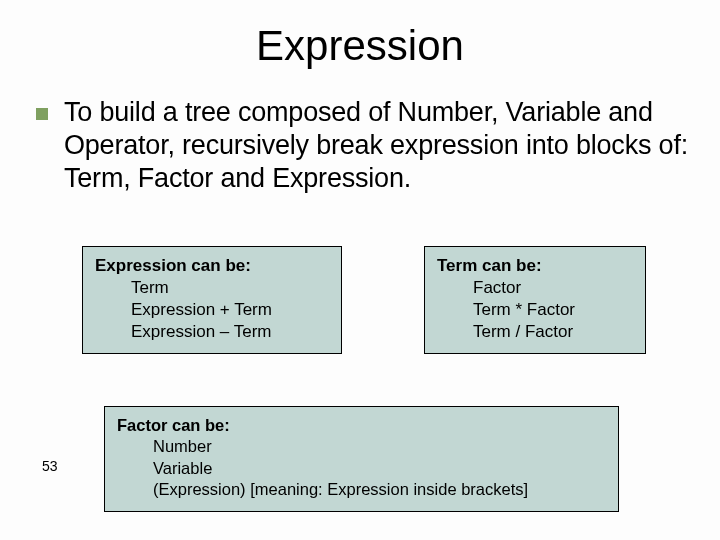 This screenshot has height=540, width=720. What do you see at coordinates (212, 288) in the screenshot?
I see `box-item: Term` at bounding box center [212, 288].